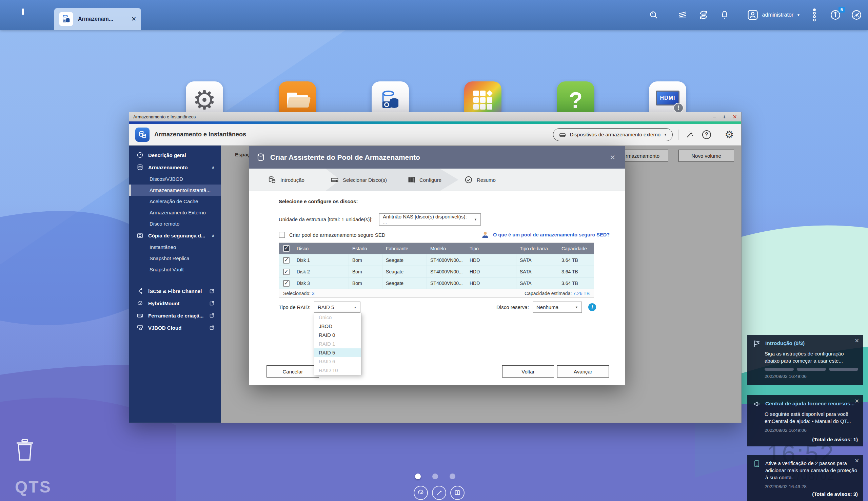 This screenshot has height=501, width=868. I want to click on flag-icon, so click(757, 343).